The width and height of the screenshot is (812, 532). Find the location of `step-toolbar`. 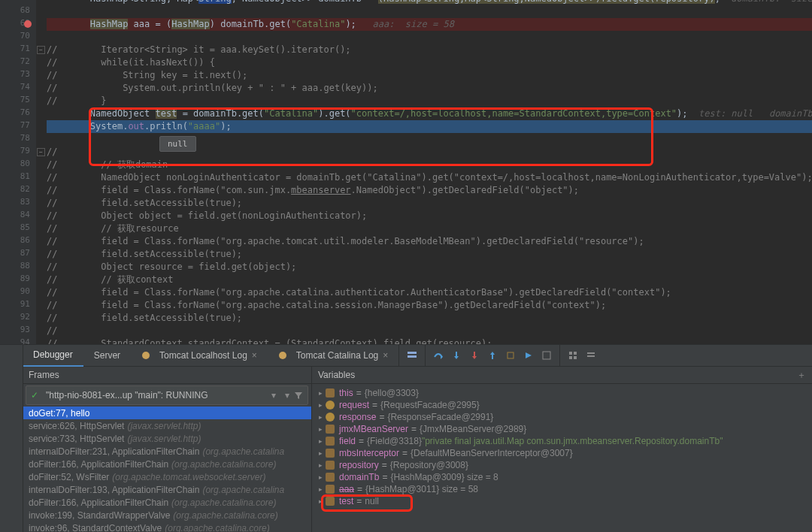

step-toolbar is located at coordinates (492, 355).